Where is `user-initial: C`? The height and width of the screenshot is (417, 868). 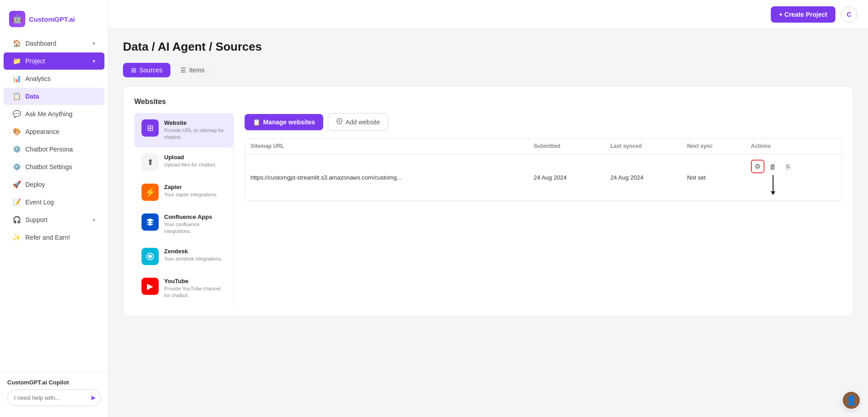 user-initial: C is located at coordinates (849, 14).